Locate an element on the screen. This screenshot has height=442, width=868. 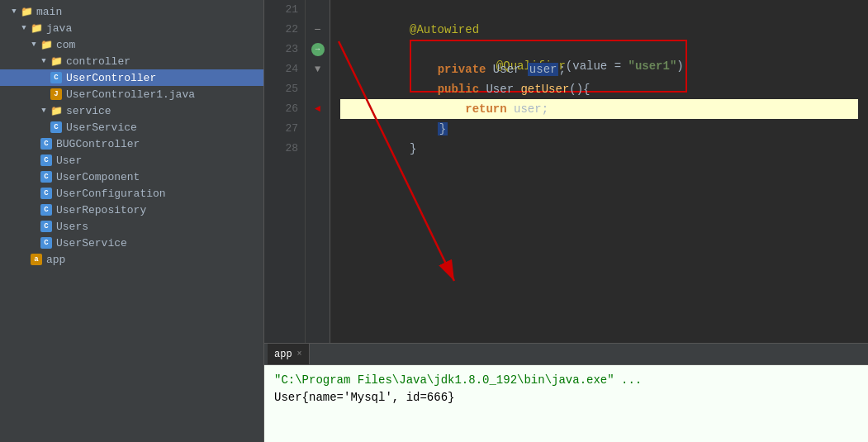
sp-ret: user; is located at coordinates (528, 109).